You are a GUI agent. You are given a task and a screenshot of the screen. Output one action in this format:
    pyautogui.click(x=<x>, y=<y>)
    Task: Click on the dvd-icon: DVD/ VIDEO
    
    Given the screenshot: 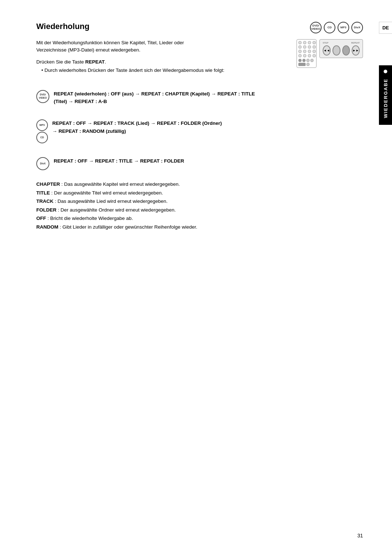 What is the action you would take?
    pyautogui.click(x=43, y=97)
    